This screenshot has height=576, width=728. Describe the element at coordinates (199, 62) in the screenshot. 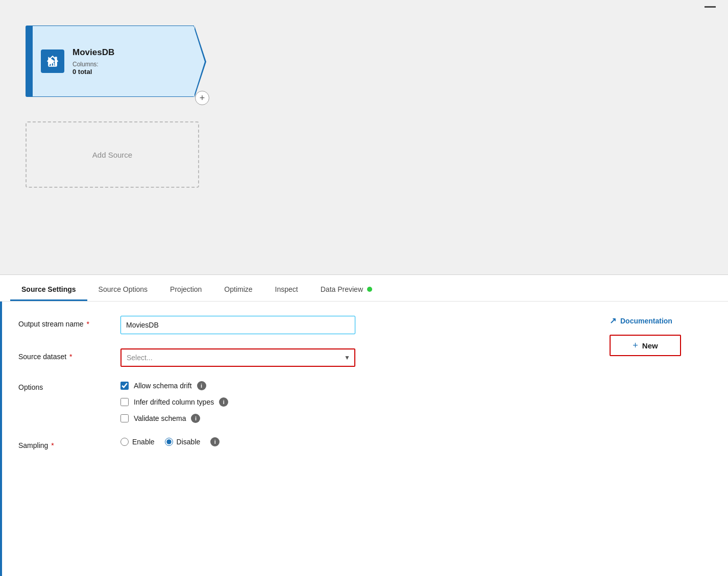

I see `node-arrow-fill` at that location.